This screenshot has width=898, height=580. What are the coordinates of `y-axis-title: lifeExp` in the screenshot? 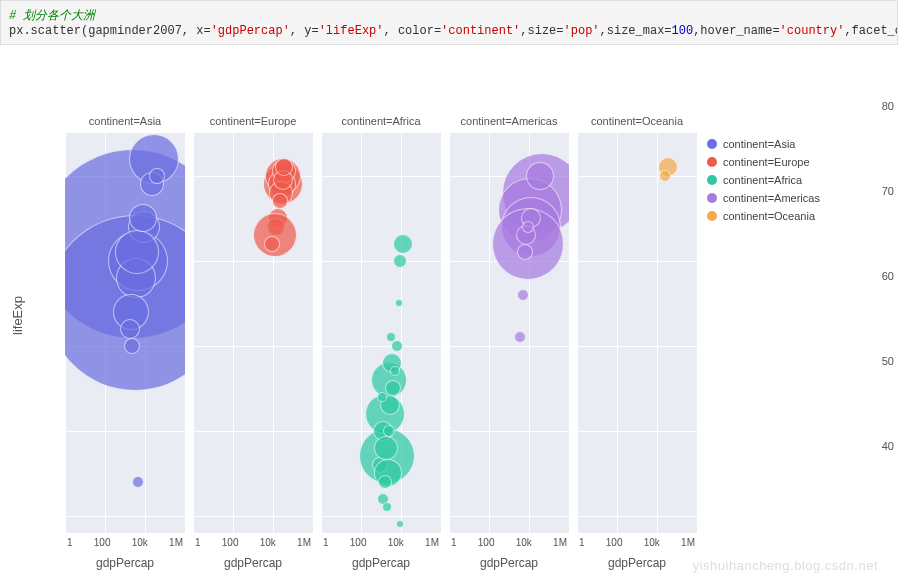 It's located at (18, 316).